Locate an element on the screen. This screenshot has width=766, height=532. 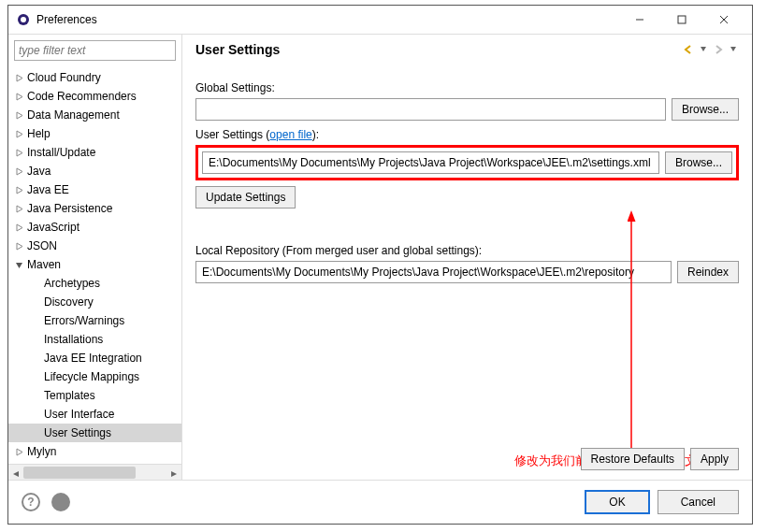
tree-item-install-update: Install/Update is located at coordinates (95, 152).